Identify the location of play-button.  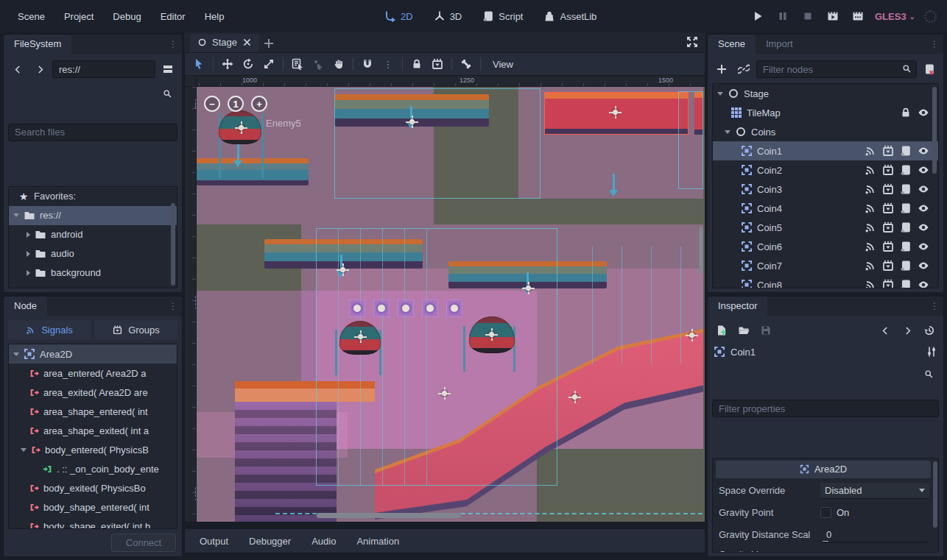
(758, 16).